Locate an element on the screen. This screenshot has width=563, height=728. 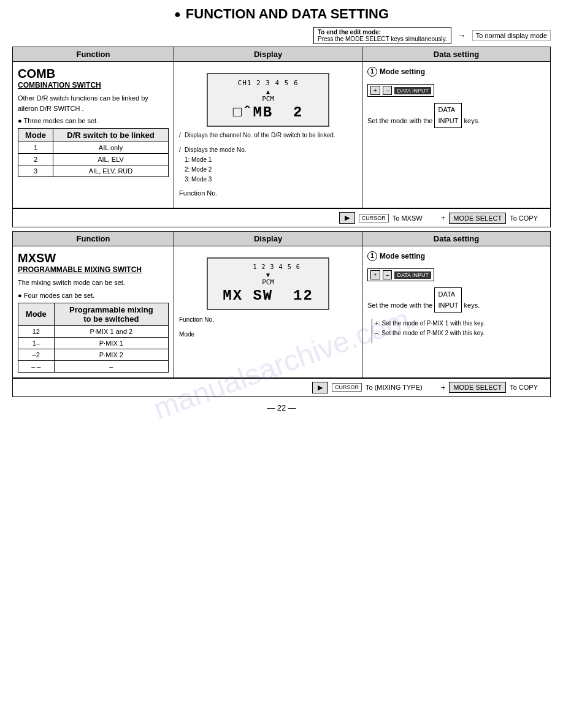
mxsw-data-keys-box: DATAINPUT is located at coordinates (448, 300).